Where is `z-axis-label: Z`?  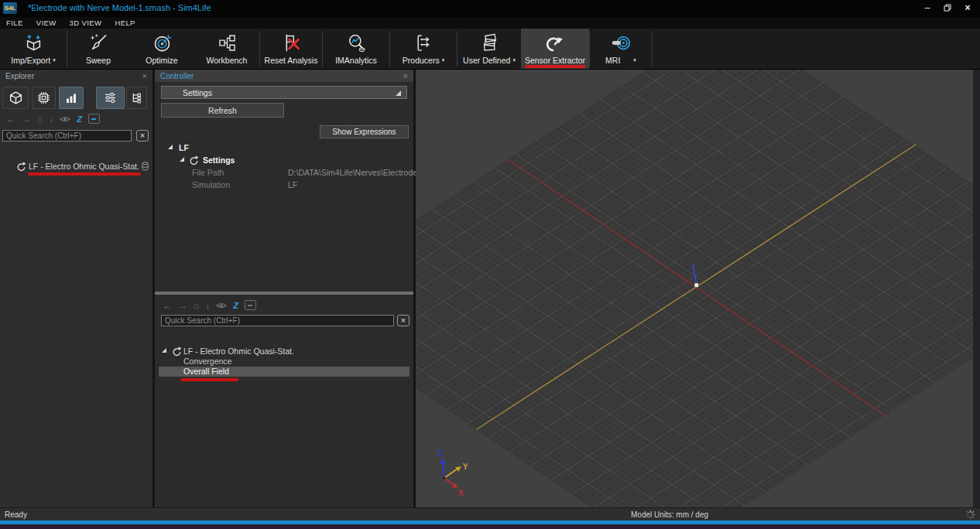 z-axis-label: Z is located at coordinates (440, 453).